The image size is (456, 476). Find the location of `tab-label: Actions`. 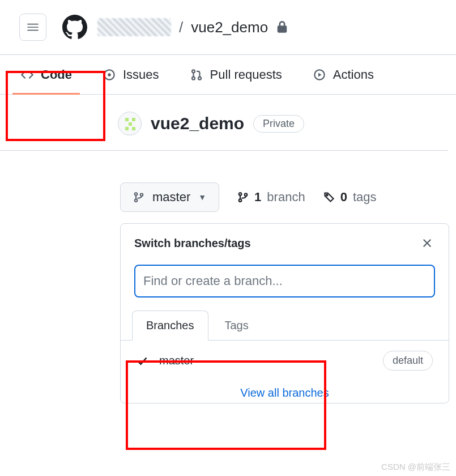

tab-label: Actions is located at coordinates (353, 75).